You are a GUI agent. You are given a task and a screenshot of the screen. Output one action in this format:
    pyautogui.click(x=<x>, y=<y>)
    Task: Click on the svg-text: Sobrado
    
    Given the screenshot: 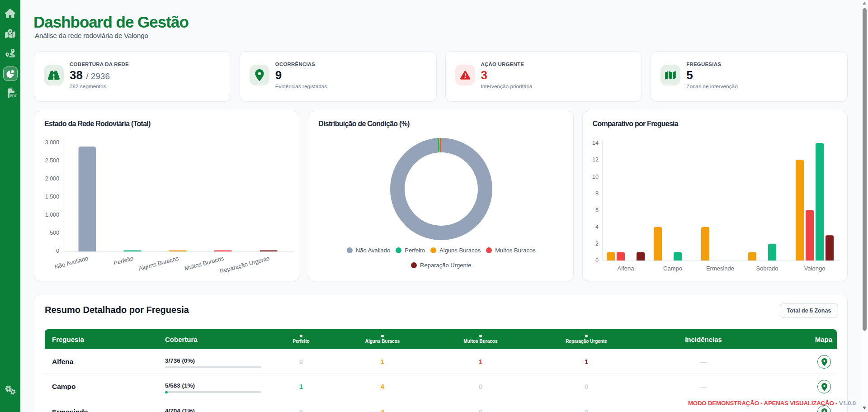 What is the action you would take?
    pyautogui.click(x=767, y=269)
    